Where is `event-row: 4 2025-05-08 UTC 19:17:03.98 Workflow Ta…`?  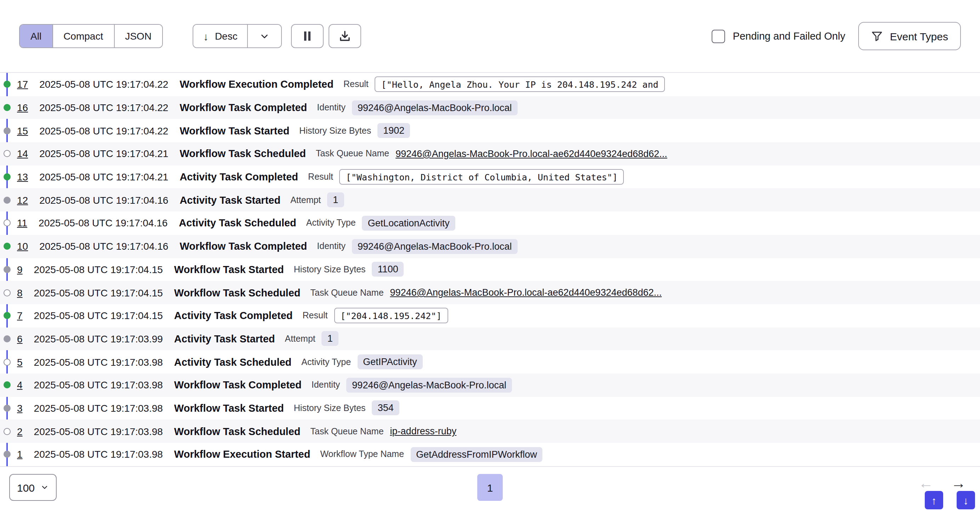 event-row: 4 2025-05-08 UTC 19:17:03.98 Workflow Ta… is located at coordinates (490, 385).